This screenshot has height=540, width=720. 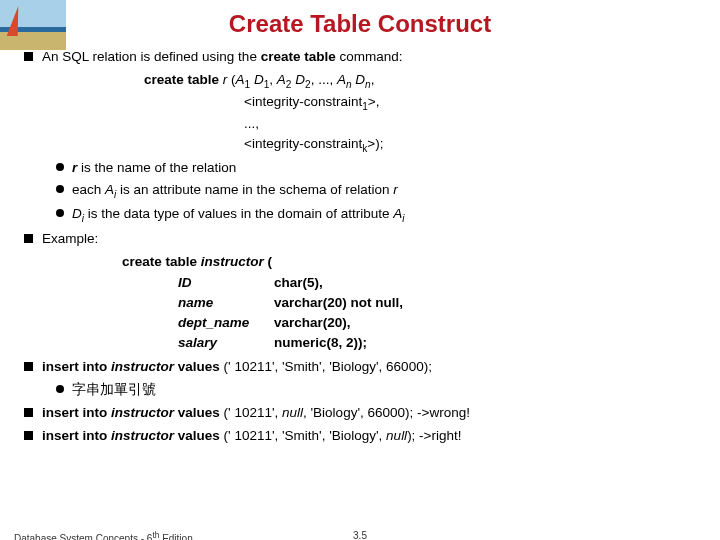 What do you see at coordinates (420, 81) in the screenshot?
I see `syntax-line: create table r (A1 D1, A2 D2, ..., An Dn…` at bounding box center [420, 81].